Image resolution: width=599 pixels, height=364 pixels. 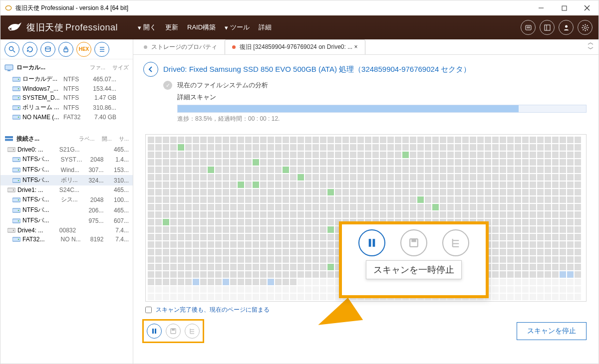 I want to click on group-connected-header: 接続さ... ラベ...開...サ..., so click(x=67, y=139).